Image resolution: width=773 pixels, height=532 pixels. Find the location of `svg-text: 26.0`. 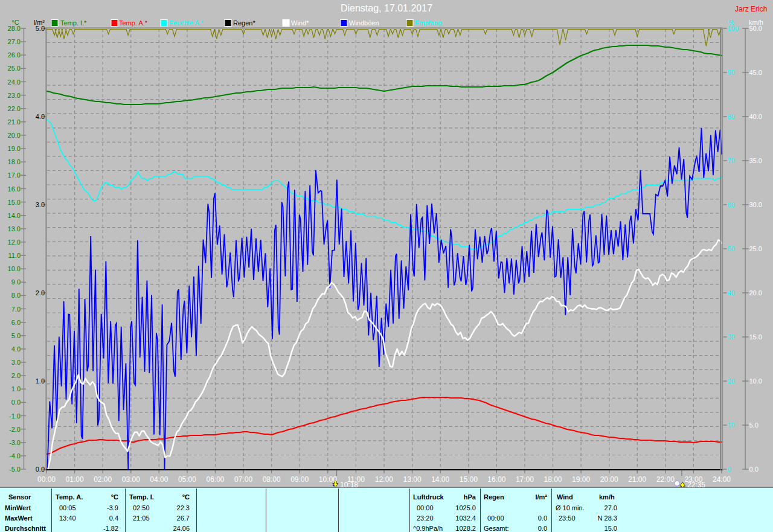

svg-text: 26.0 is located at coordinates (14, 55).